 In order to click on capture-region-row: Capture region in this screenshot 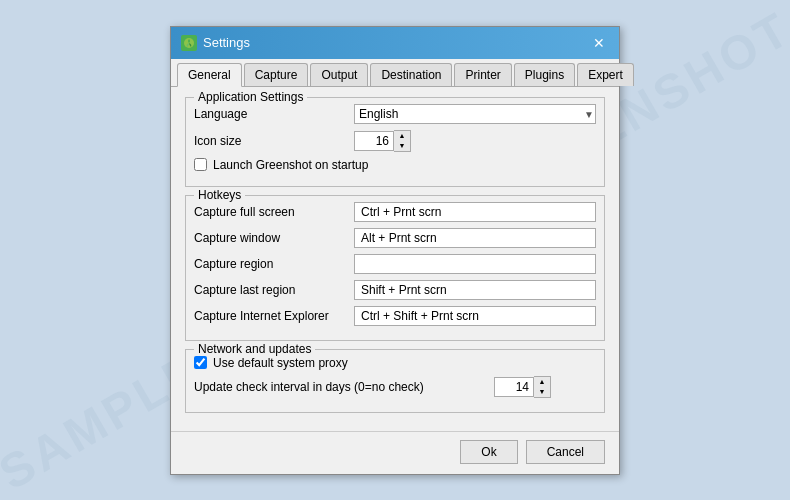, I will do `click(395, 264)`.